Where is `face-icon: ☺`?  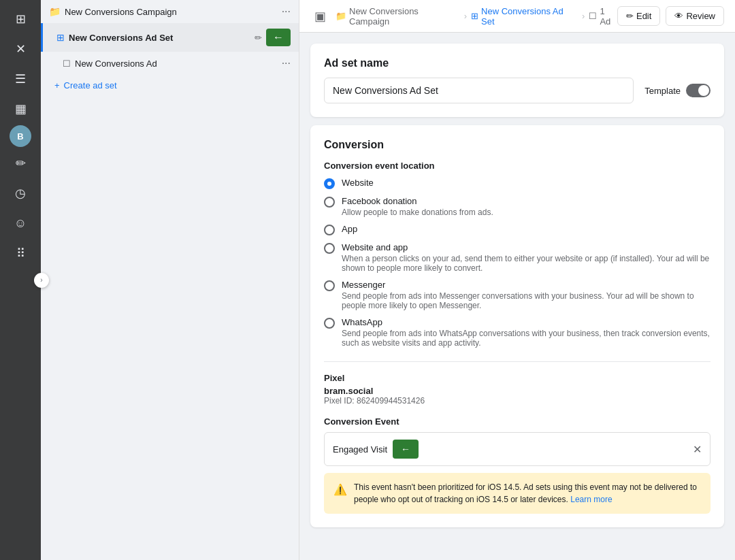
face-icon: ☺ is located at coordinates (20, 223).